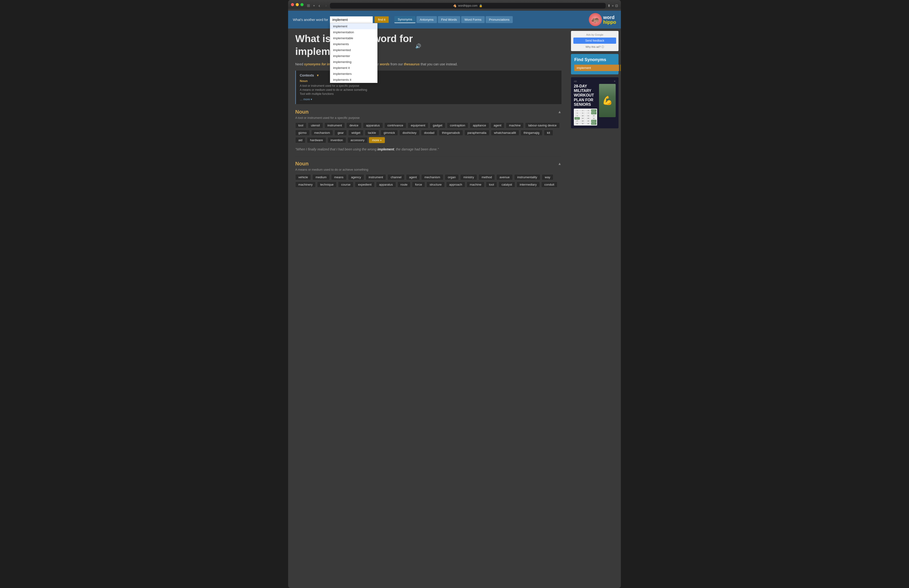 This screenshot has height=588, width=909. Describe the element at coordinates (476, 185) in the screenshot. I see `chip-machine-2: machine` at that location.